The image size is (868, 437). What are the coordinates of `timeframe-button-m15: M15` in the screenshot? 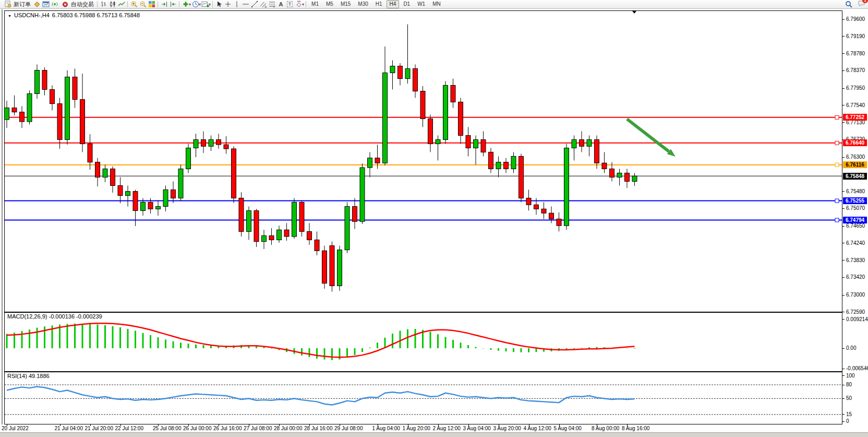 It's located at (345, 4).